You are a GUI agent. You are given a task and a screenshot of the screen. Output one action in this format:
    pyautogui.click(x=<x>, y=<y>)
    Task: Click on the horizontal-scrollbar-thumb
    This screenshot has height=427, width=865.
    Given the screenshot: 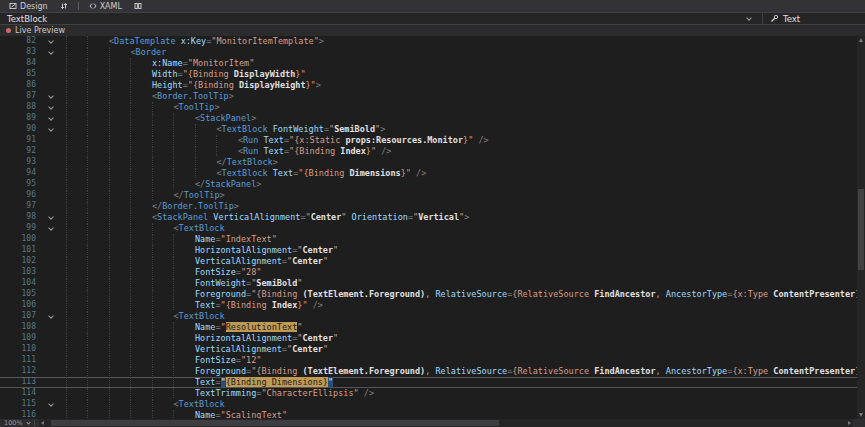 What is the action you would take?
    pyautogui.click(x=275, y=423)
    